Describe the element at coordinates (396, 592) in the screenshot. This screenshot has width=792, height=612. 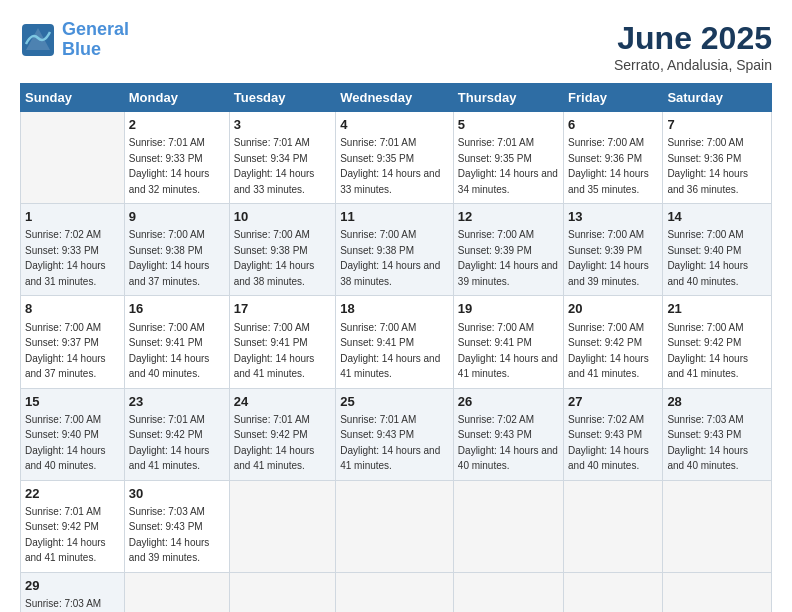
I see `calendar-week-row: 29Sunrise: 7:03 AMSunset: 9:43 PMDayligh…` at that location.